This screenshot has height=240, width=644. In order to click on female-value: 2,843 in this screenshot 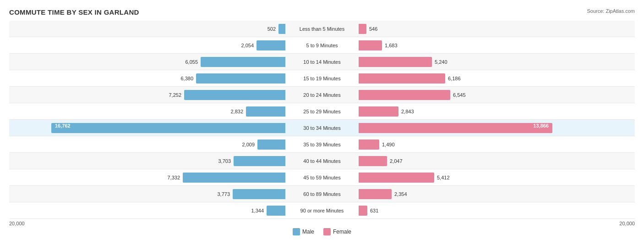, I will do `click(408, 112)`.